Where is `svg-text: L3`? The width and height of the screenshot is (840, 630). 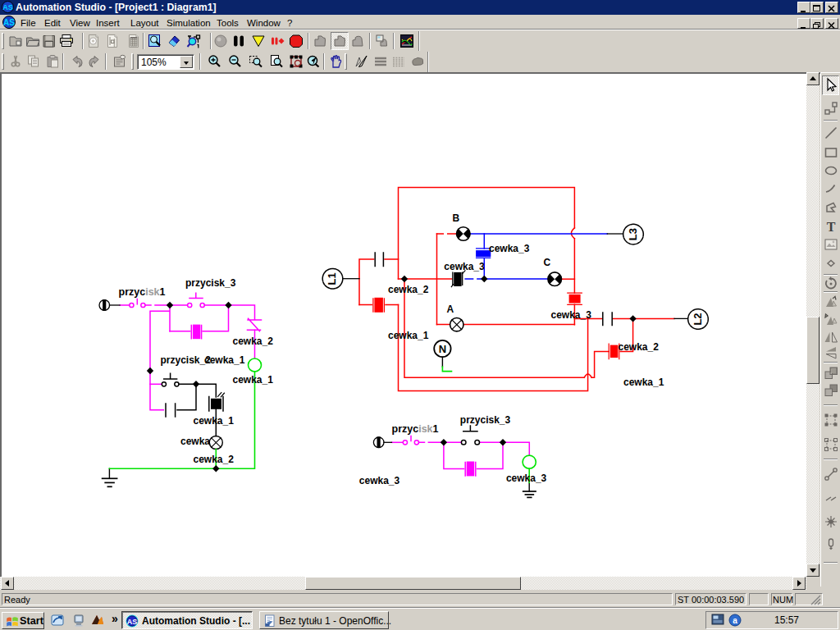 svg-text: L3 is located at coordinates (633, 235).